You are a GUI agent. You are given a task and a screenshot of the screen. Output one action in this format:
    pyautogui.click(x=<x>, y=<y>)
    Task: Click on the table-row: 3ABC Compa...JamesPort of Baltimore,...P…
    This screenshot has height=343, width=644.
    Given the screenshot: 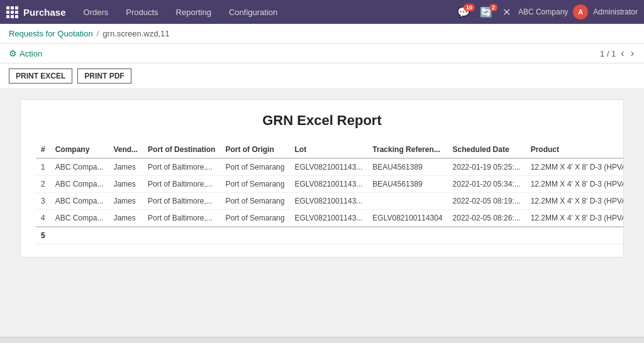 What is the action you would take?
    pyautogui.click(x=330, y=201)
    